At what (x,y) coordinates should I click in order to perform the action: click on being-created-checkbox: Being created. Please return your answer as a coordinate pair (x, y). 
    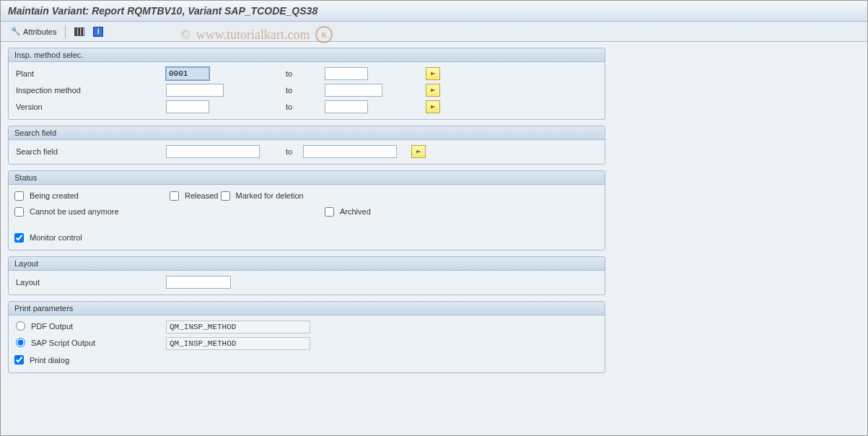
    Looking at the image, I should click on (46, 196).